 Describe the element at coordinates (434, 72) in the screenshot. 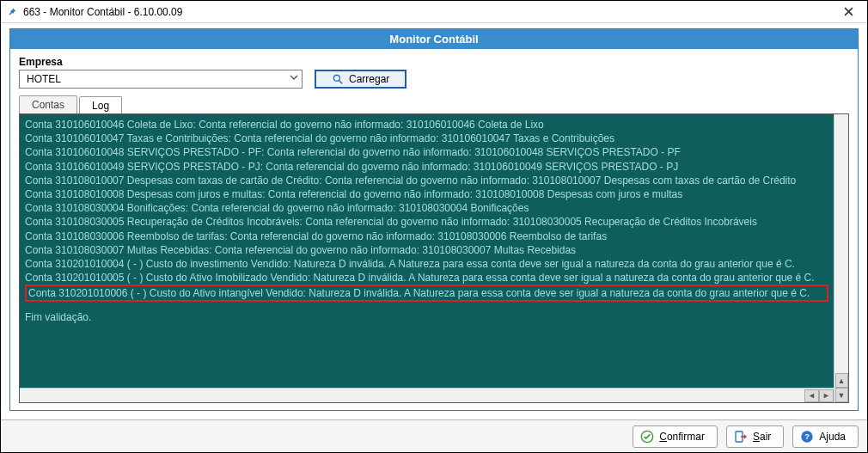

I see `filter-row: Empresa HOTEL Carregar` at that location.